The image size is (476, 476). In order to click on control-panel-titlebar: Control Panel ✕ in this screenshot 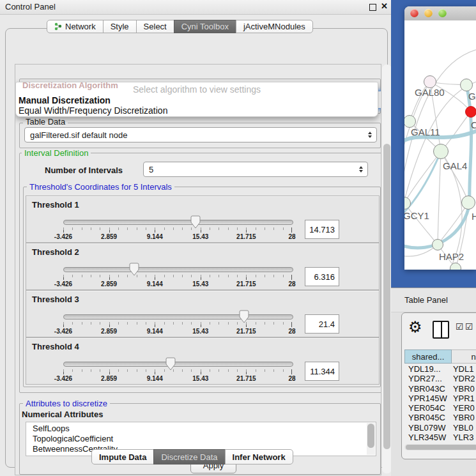, I will do `click(196, 8)`.